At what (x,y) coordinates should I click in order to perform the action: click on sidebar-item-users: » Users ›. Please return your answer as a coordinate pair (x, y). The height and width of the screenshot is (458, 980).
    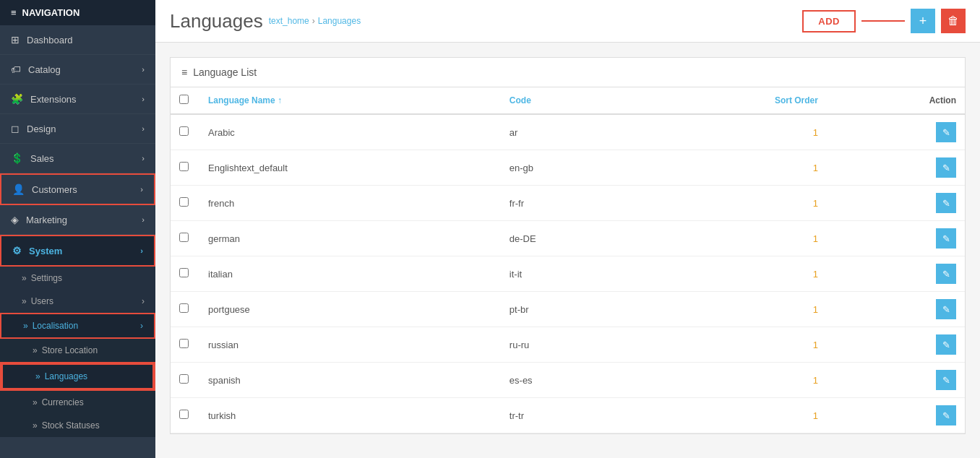
    Looking at the image, I should click on (78, 301).